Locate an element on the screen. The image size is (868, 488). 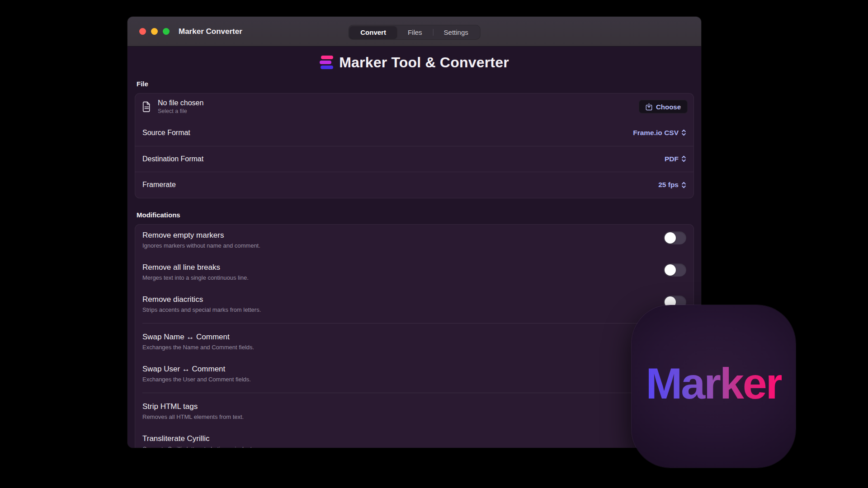
app-icon-wordmark: Marker is located at coordinates (713, 387).